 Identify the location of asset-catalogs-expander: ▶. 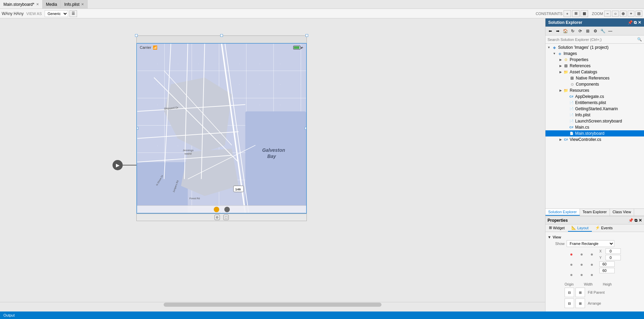
(560, 72).